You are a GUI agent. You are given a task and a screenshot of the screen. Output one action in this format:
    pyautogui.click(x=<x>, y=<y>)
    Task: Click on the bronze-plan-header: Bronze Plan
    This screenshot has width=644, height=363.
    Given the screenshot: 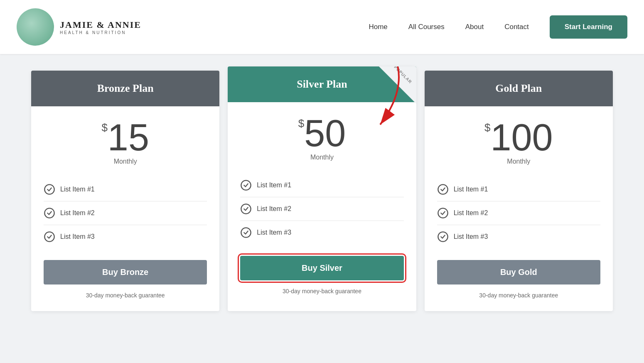 What is the action you would take?
    pyautogui.click(x=125, y=88)
    